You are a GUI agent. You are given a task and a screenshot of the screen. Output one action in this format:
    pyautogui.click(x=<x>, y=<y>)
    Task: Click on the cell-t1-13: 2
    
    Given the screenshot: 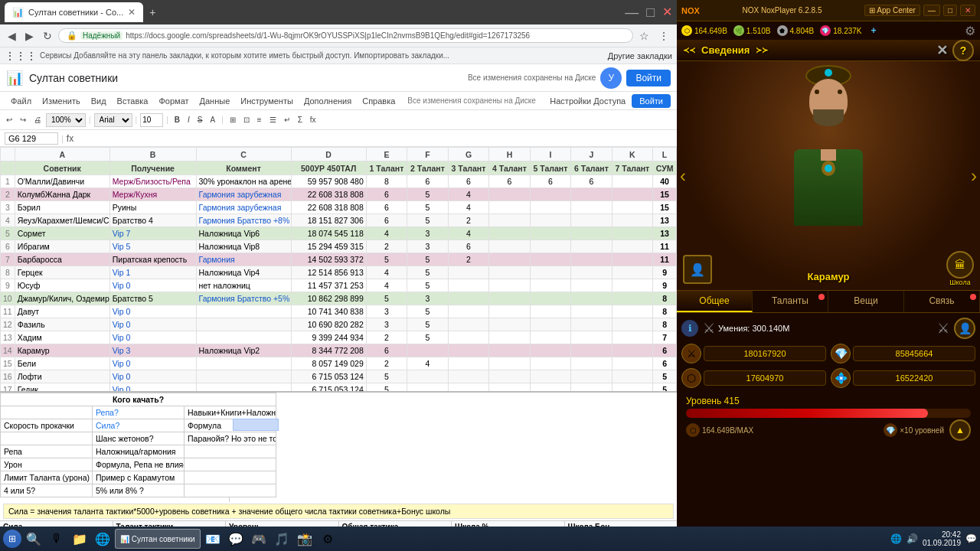 What is the action you would take?
    pyautogui.click(x=386, y=338)
    